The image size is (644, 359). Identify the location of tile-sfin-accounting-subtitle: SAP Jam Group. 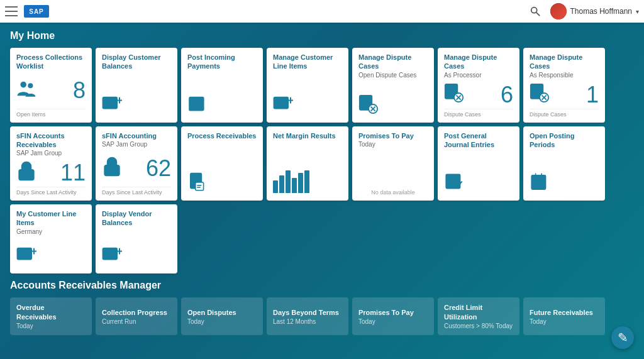
(136, 145).